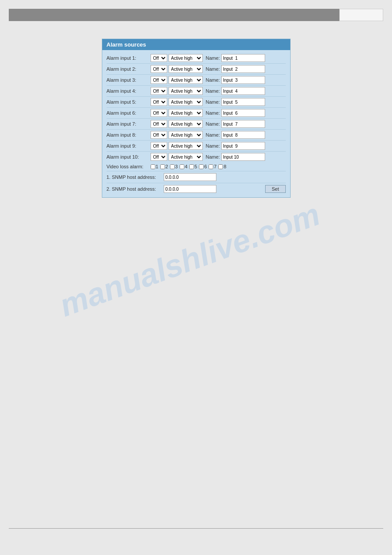  Describe the element at coordinates (196, 178) in the screenshot. I see `snmp1-row: 1. SNMP host address:` at that location.